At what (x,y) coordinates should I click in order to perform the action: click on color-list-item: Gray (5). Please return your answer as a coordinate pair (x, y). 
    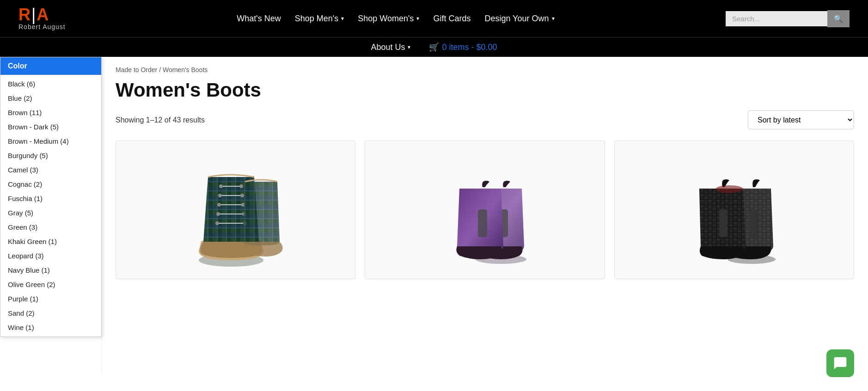
    Looking at the image, I should click on (51, 213).